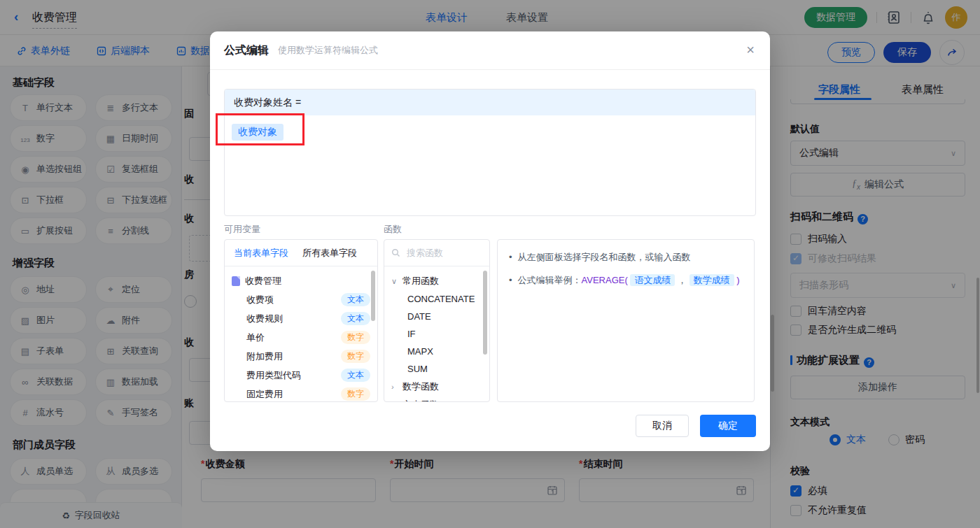 The image size is (980, 528). I want to click on variable-item: 收费项文本, so click(301, 299).